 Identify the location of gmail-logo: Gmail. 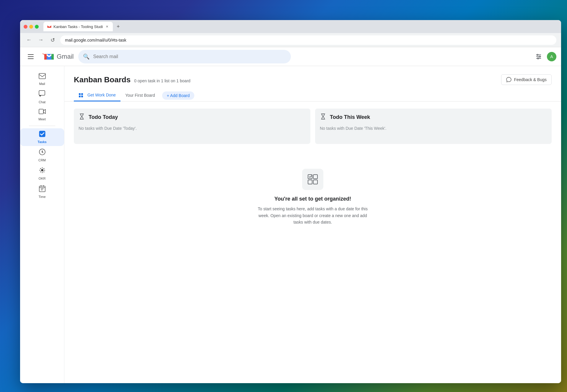
(57, 57).